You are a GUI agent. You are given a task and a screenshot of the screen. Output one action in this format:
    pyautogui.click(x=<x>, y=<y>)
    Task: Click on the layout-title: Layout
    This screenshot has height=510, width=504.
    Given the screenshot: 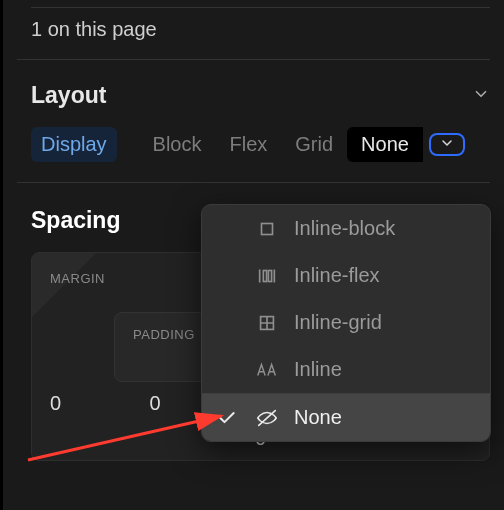 What is the action you would take?
    pyautogui.click(x=68, y=96)
    